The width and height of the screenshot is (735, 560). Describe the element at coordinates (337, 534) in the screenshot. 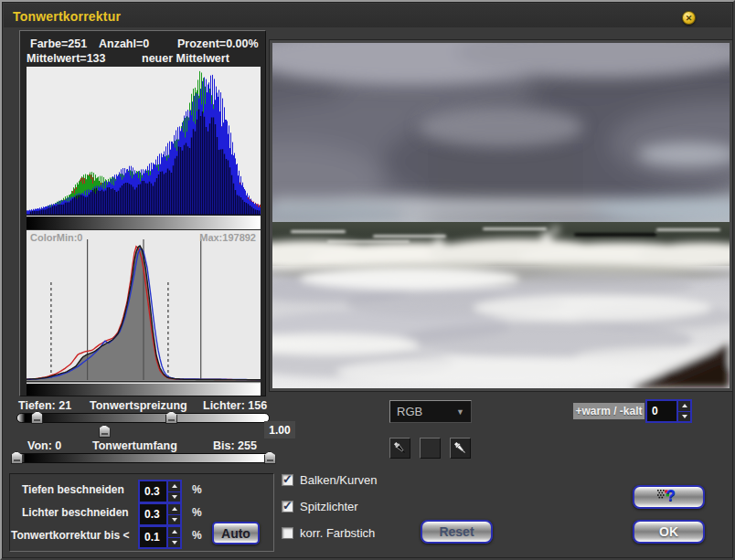

I see `checkbox-label: korr. Farbstich` at that location.